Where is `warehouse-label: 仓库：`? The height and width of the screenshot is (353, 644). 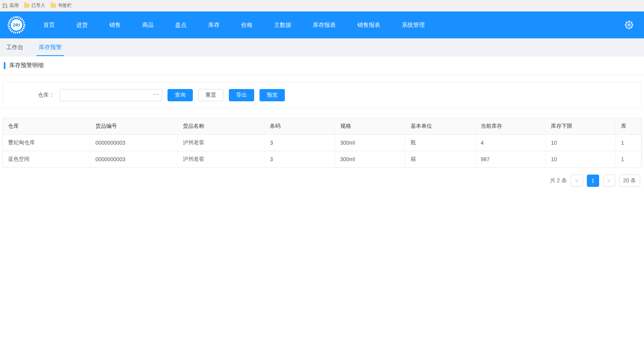
warehouse-label: 仓库： is located at coordinates (46, 95).